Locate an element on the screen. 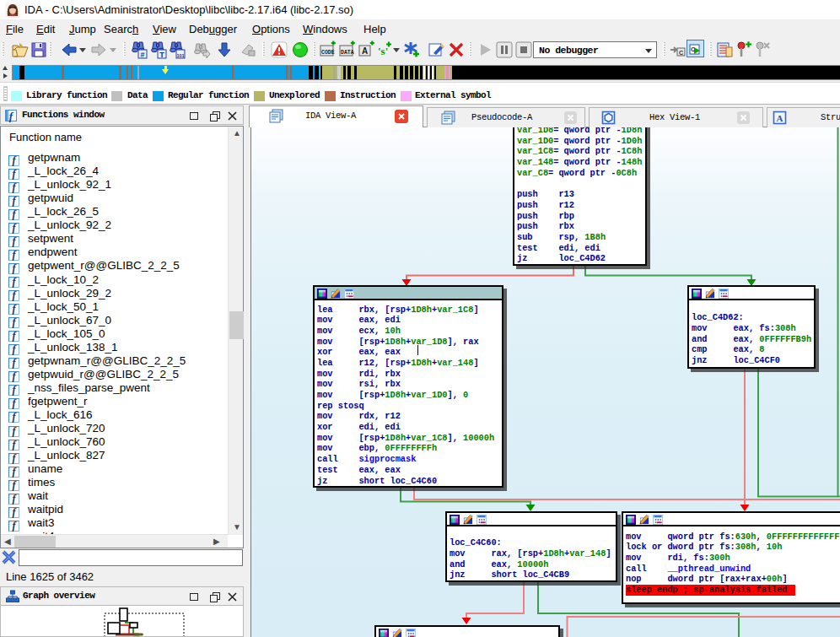 The height and width of the screenshot is (637, 840). svg-text: DATA is located at coordinates (347, 52).